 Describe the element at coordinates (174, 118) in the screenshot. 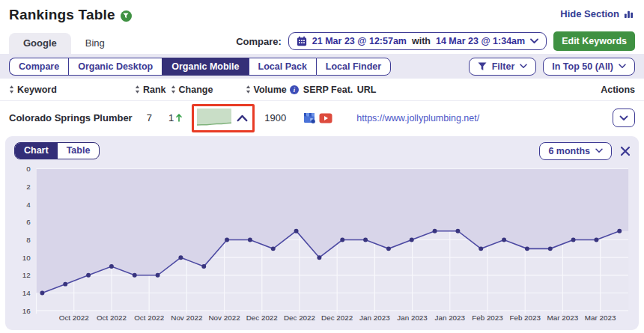

I see `change-value-wrap: 1` at that location.